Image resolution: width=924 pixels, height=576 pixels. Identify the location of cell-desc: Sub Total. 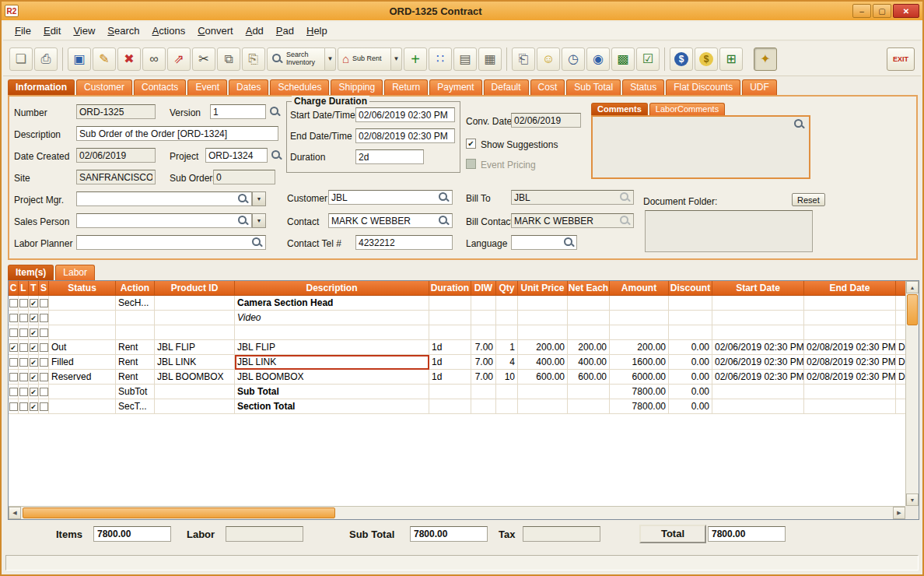
(332, 392).